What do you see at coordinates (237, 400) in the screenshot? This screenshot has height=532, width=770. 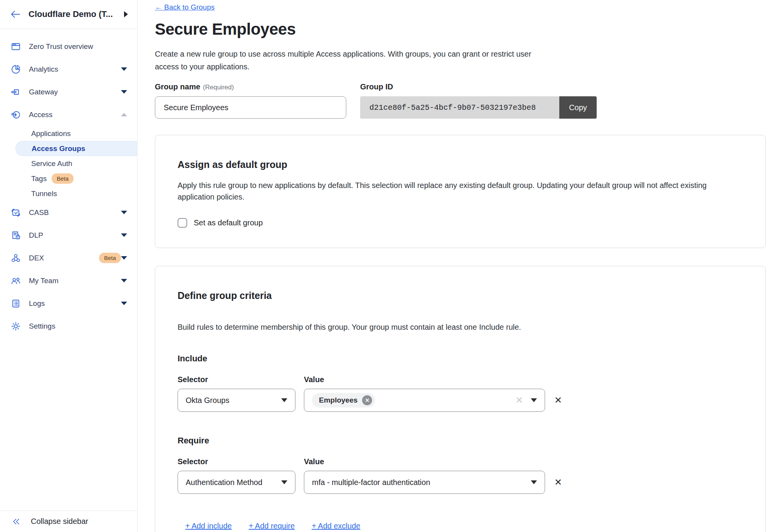 I see `include-selector-dropdown: Okta Groups` at bounding box center [237, 400].